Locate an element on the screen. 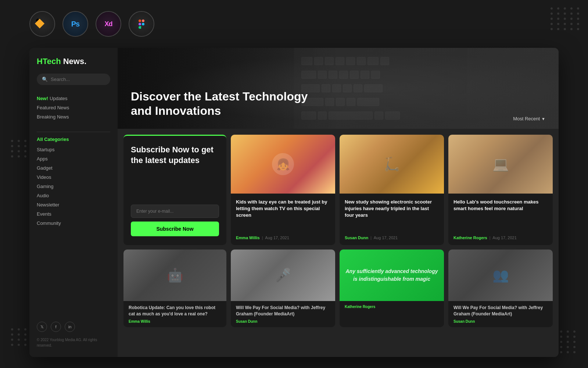  meta-sep-3: | is located at coordinates (490, 238).